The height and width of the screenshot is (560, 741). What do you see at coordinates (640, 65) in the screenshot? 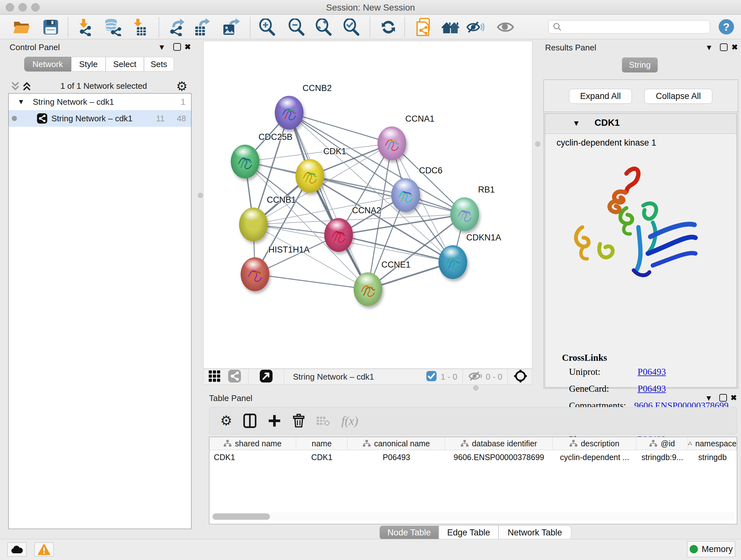
I see `tab-string: String` at bounding box center [640, 65].